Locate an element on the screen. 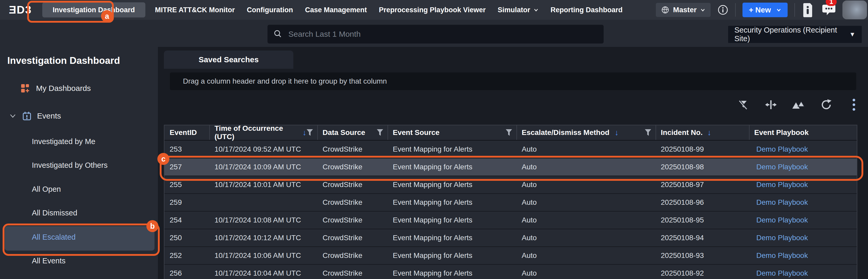 The height and width of the screenshot is (279, 868). master-site-selector: Master is located at coordinates (683, 10).